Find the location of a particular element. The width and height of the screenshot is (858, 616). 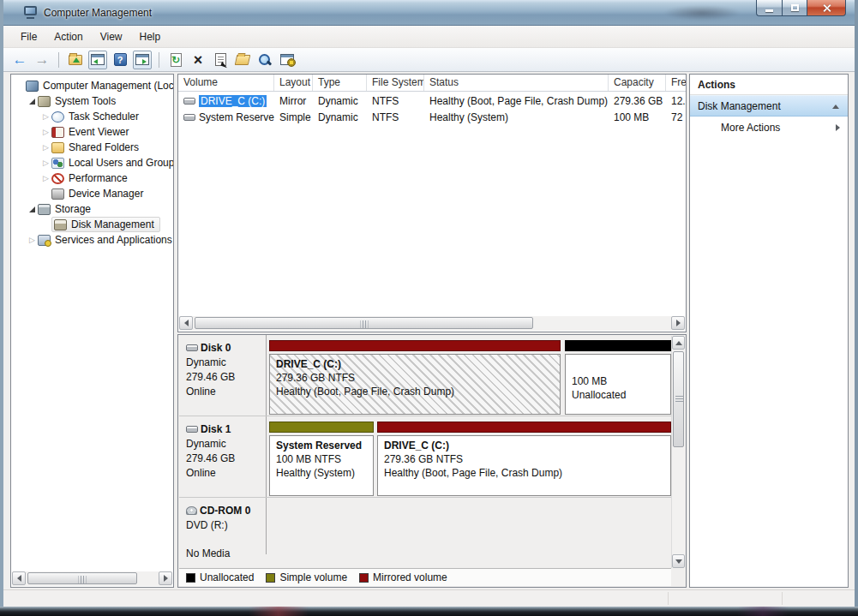

scroll-down-button is located at coordinates (679, 561).